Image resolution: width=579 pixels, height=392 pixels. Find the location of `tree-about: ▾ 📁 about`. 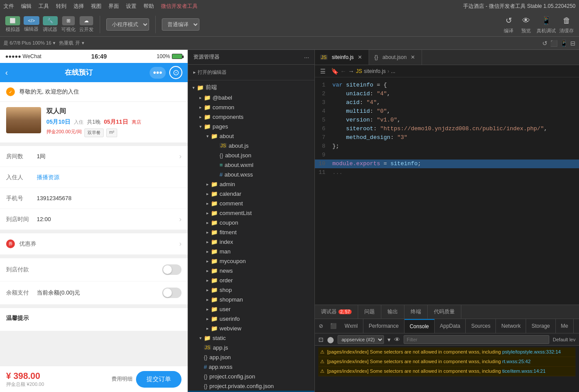

tree-about: ▾ 📁 about is located at coordinates (251, 136).